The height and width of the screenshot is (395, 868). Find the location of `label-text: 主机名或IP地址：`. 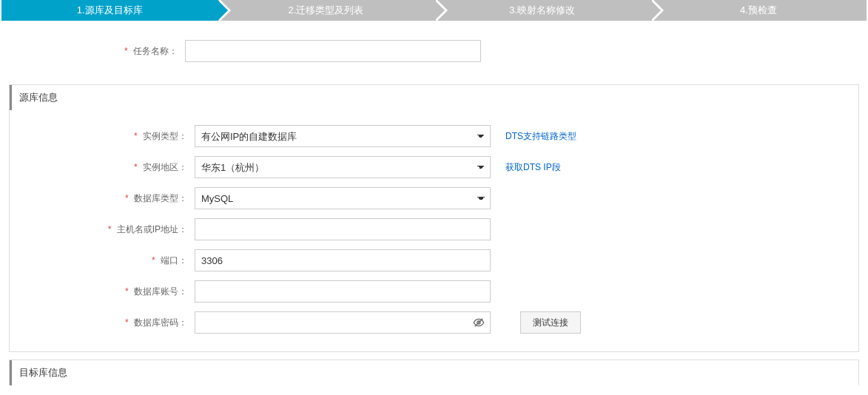

label-text: 主机名或IP地址： is located at coordinates (152, 229).